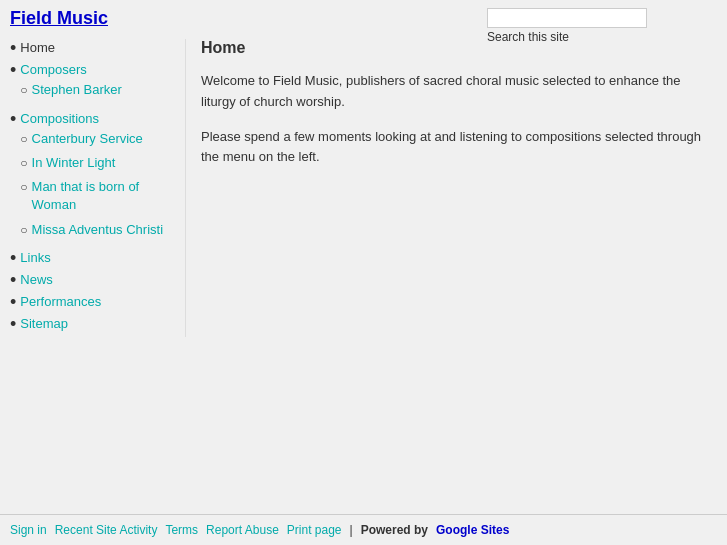  I want to click on sidebar: • Home • Composers ○ Stephen Barker, so click(92, 188).